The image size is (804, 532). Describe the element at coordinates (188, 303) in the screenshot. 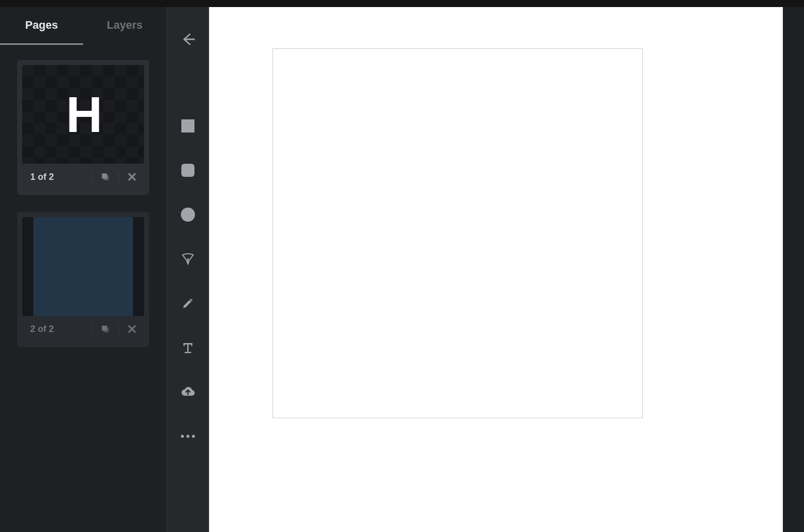

I see `pencil-icon` at that location.